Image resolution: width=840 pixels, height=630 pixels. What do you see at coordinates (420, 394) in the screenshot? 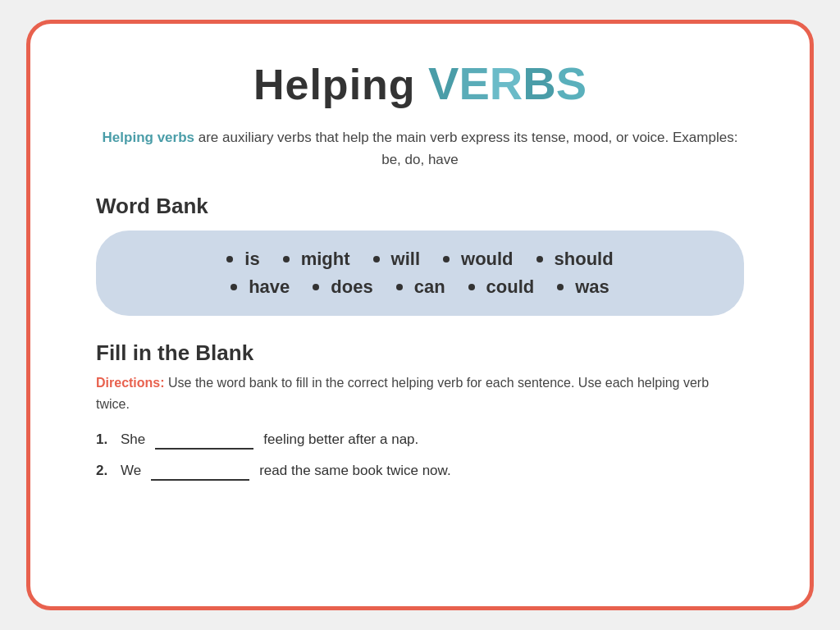
I see `directions: Directions: Use the word bank to fill in…` at bounding box center [420, 394].